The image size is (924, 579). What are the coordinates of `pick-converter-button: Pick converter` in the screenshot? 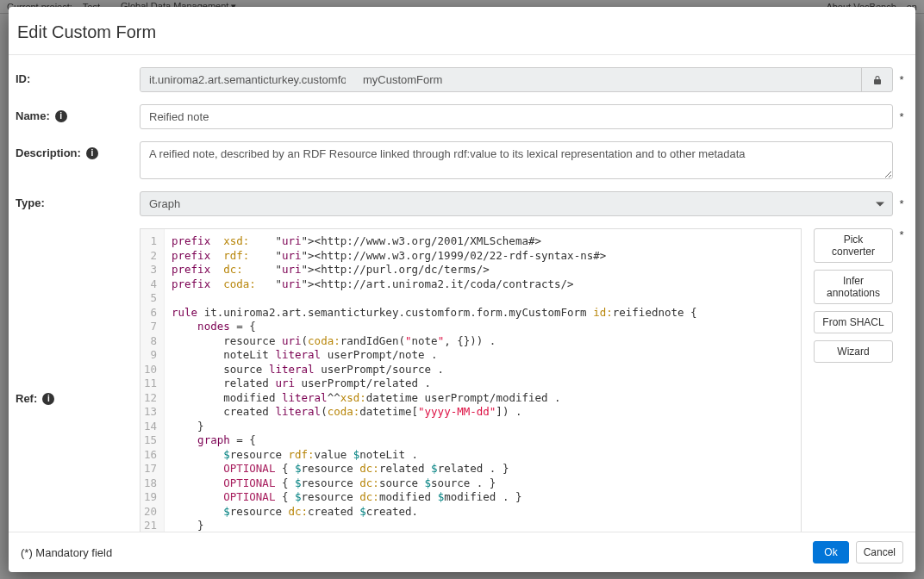 It's located at (853, 246).